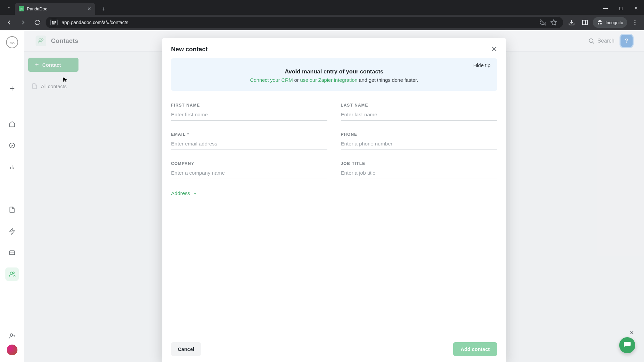 This screenshot has width=644, height=362. Describe the element at coordinates (249, 144) in the screenshot. I see `email-input` at that location.